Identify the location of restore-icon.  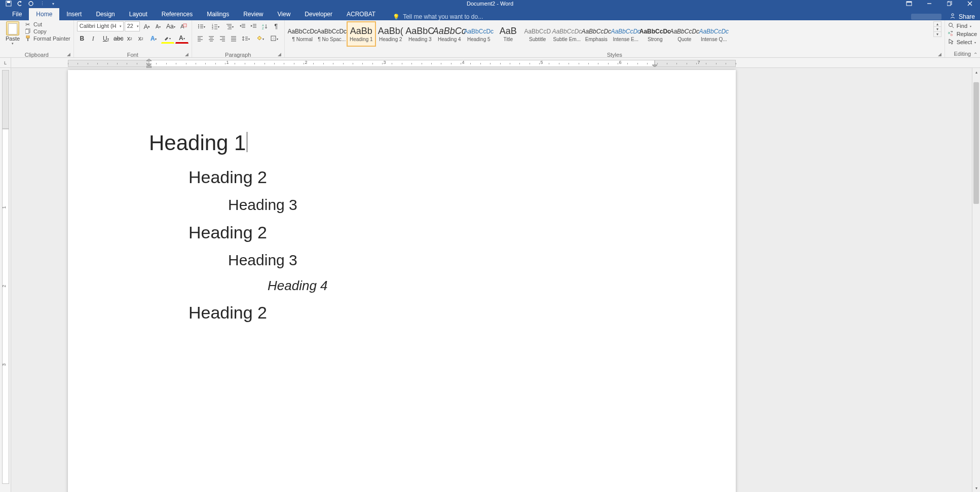
(950, 4).